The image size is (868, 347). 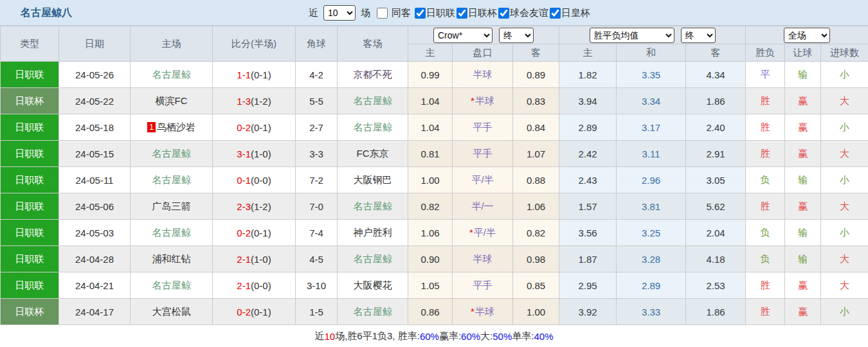 What do you see at coordinates (765, 53) in the screenshot?
I see `subcol-result: 胜负` at bounding box center [765, 53].